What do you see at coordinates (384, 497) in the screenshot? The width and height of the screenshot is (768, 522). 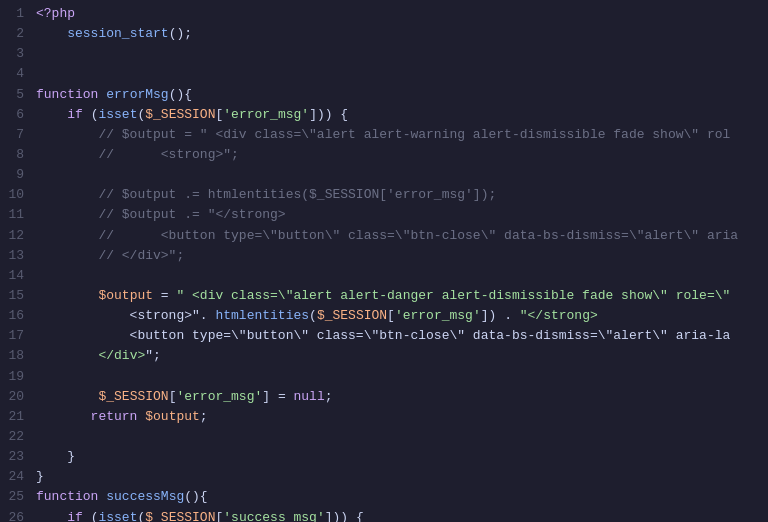 I see `line-25: 25 function successMsg(){` at bounding box center [384, 497].